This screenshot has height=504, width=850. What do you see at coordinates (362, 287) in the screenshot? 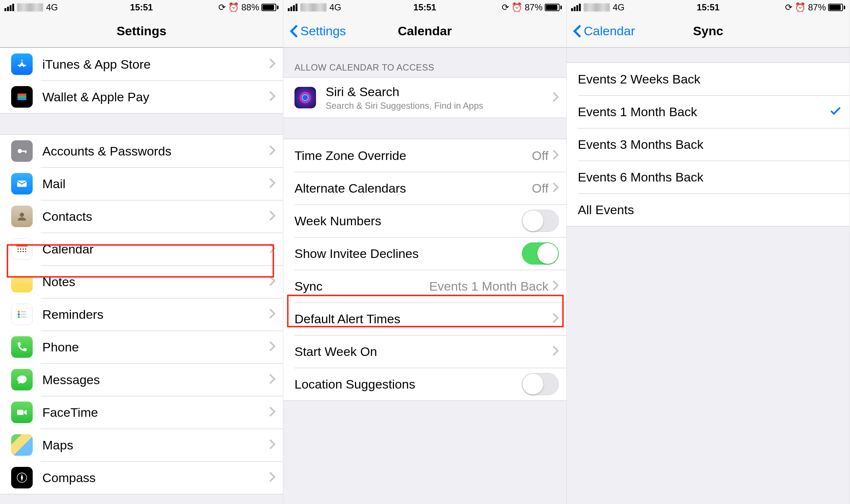
I see `row-label: Sync` at bounding box center [362, 287].